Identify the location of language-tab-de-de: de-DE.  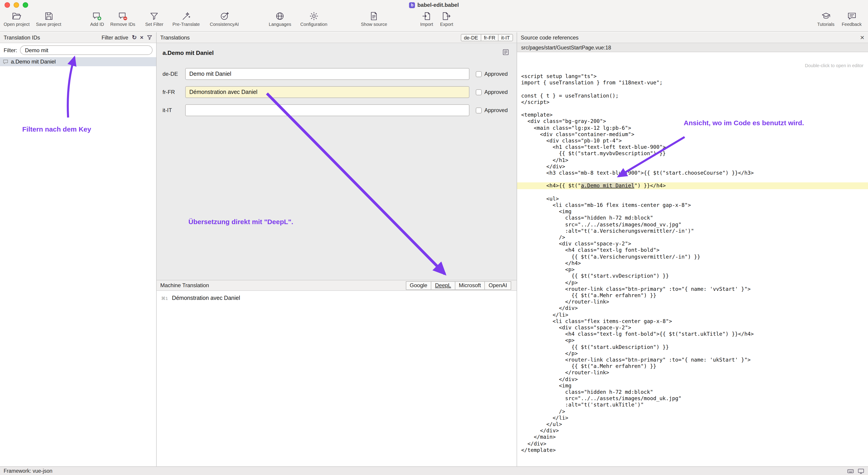
(471, 37).